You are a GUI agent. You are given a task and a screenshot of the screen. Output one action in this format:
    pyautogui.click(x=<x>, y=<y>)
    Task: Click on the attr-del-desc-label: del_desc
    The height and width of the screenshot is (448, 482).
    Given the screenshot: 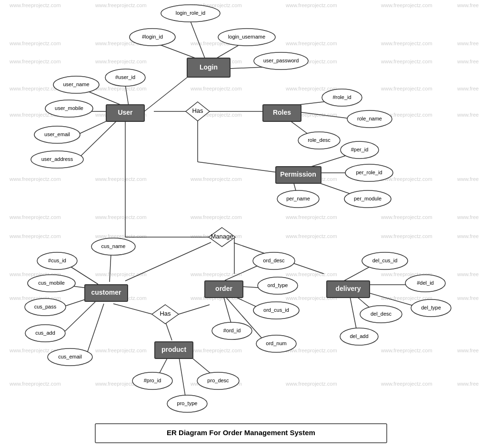 What is the action you would take?
    pyautogui.click(x=381, y=314)
    